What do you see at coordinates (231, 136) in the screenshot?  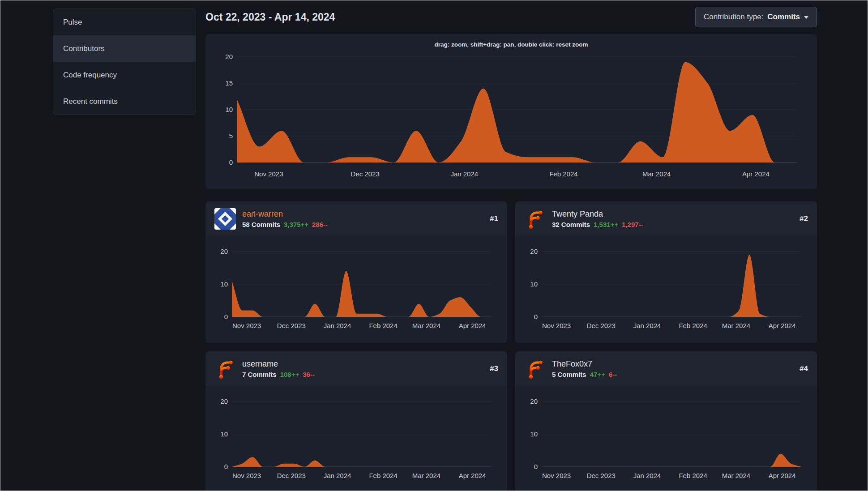 I see `svg-text: 5` at bounding box center [231, 136].